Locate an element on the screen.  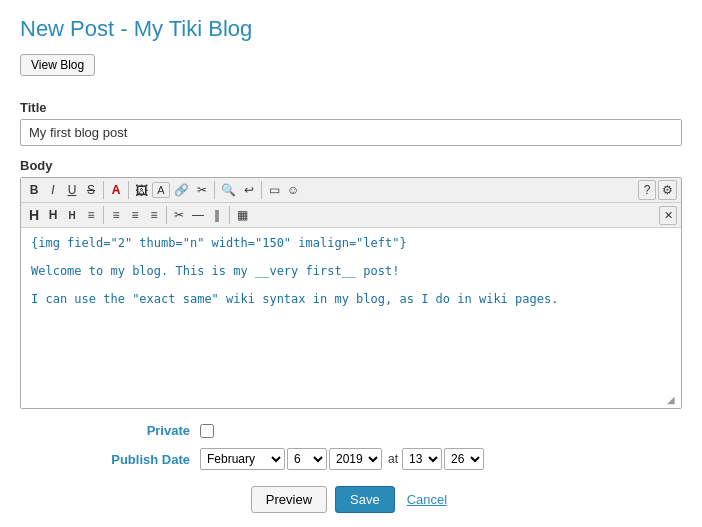
underline-button: U is located at coordinates (72, 190).